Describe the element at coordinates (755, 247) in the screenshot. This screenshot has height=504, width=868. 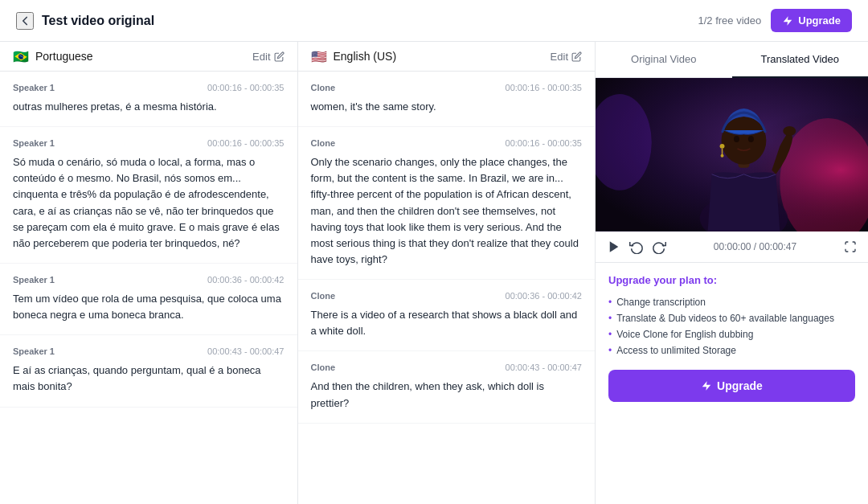
I see `time-display: 00:00:00 / 00:00:47` at that location.